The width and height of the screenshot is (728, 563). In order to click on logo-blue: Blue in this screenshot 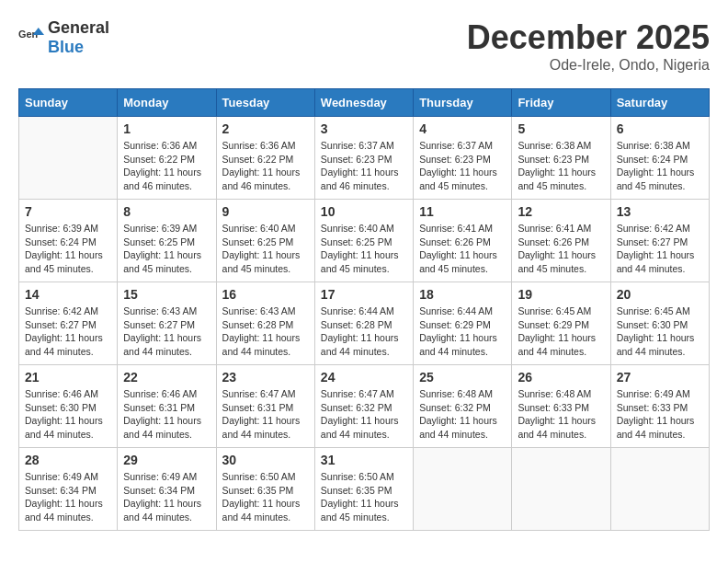, I will do `click(66, 47)`.